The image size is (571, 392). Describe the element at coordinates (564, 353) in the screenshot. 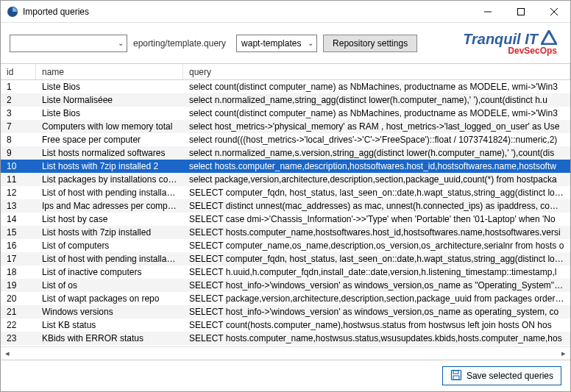

I see `scroll-right-icon: ▸` at that location.